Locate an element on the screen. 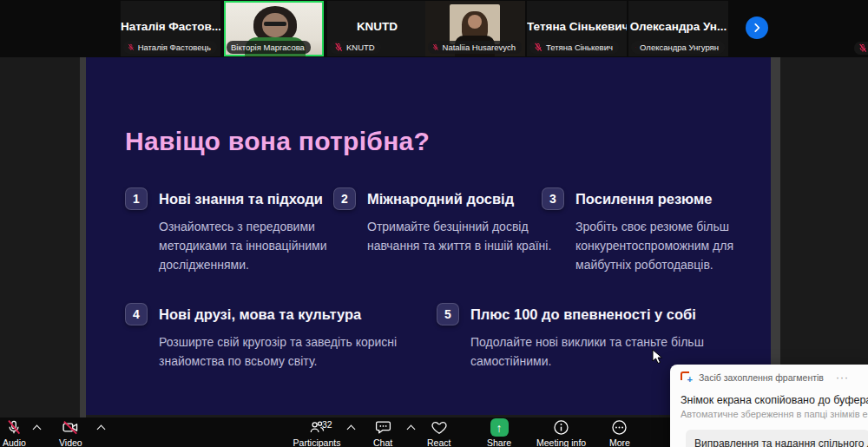  participants-count: 32 is located at coordinates (327, 424).